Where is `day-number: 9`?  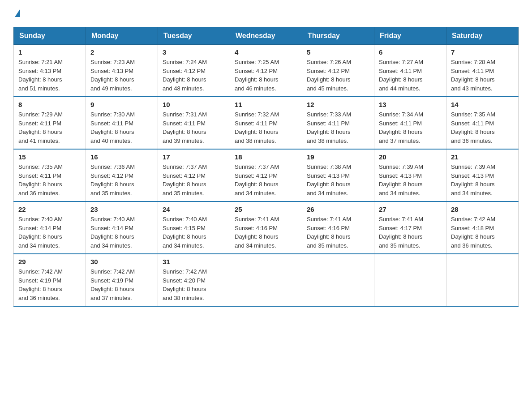 day-number: 9 is located at coordinates (122, 105).